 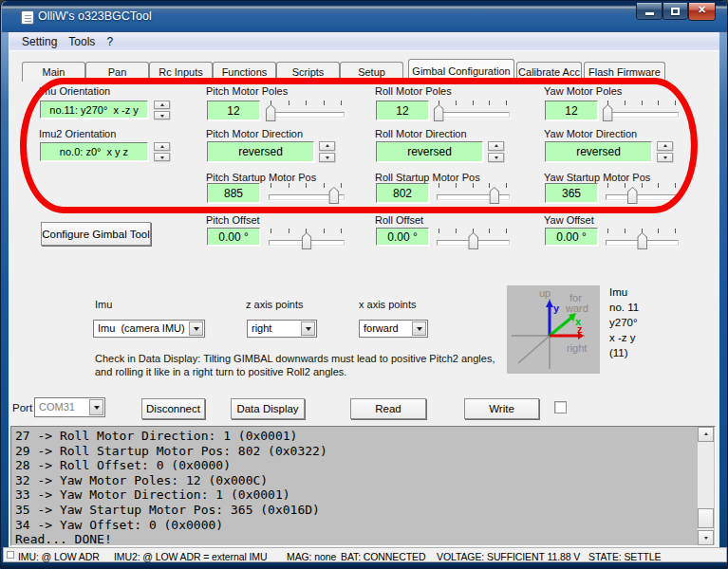 I want to click on status-mag: MAG: none, so click(x=311, y=557).